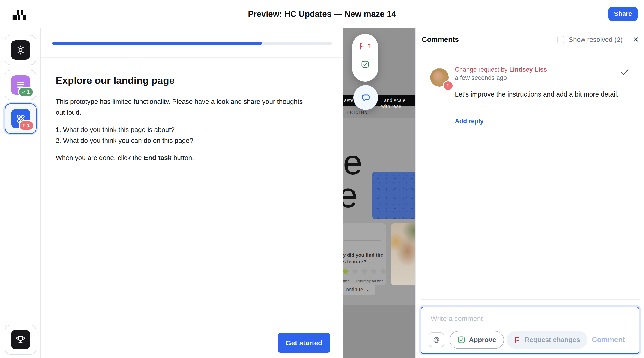 Image resolution: width=644 pixels, height=358 pixels. Describe the element at coordinates (481, 78) in the screenshot. I see `comment-timestamp: a few seconds ago` at that location.